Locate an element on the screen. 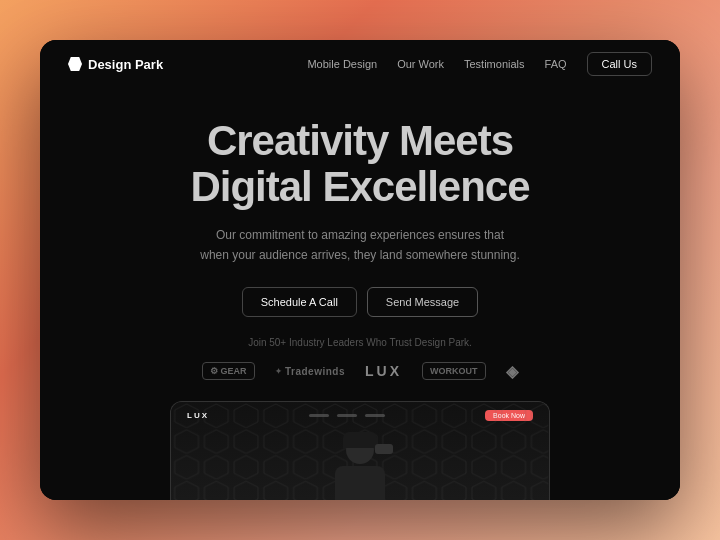  nav-links: Mobile Design Our Work Testimonials FAQ … is located at coordinates (480, 64).